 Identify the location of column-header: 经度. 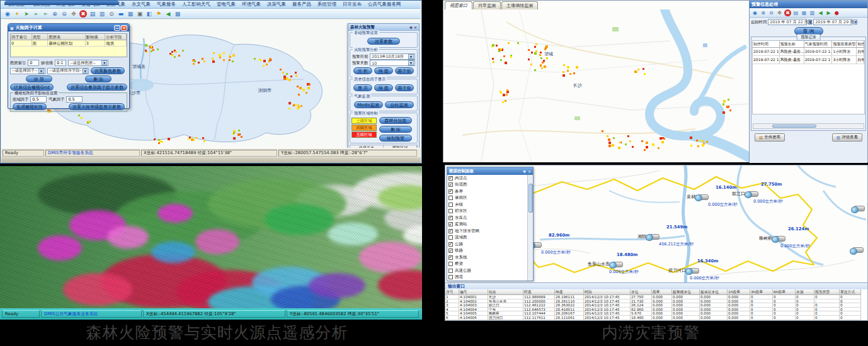
(539, 292).